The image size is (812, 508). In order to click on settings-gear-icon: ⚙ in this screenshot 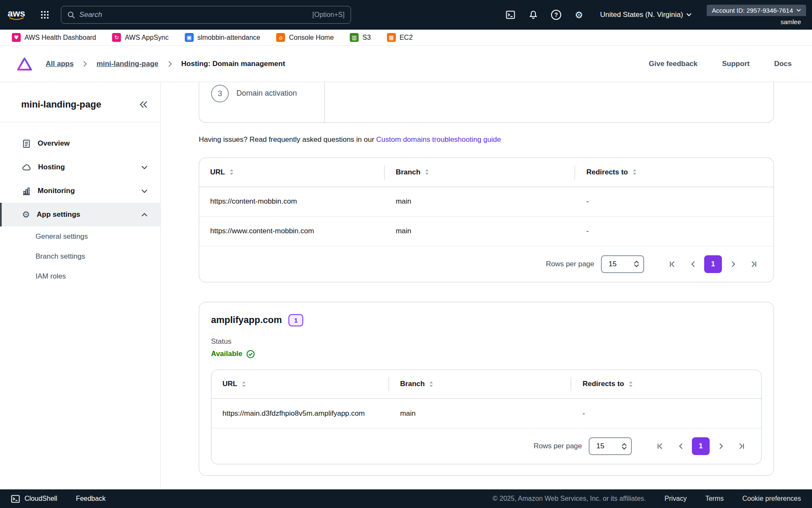, I will do `click(579, 15)`.